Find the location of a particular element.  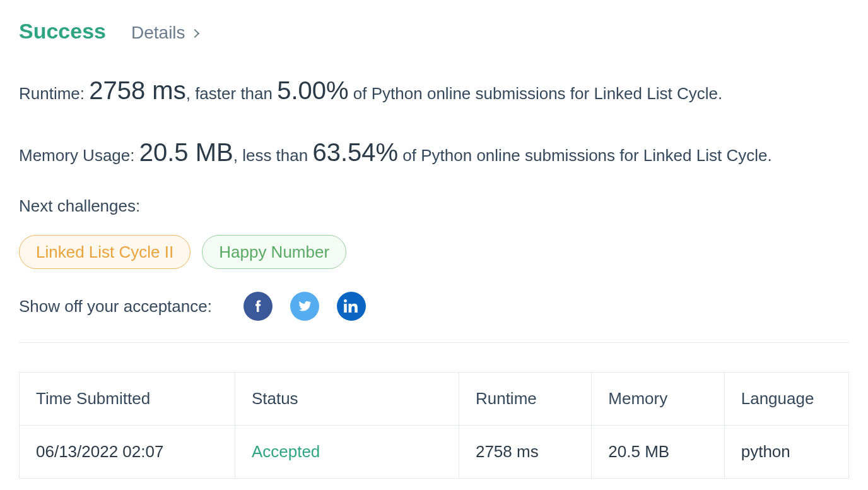

memory-mid: , less than is located at coordinates (273, 155).